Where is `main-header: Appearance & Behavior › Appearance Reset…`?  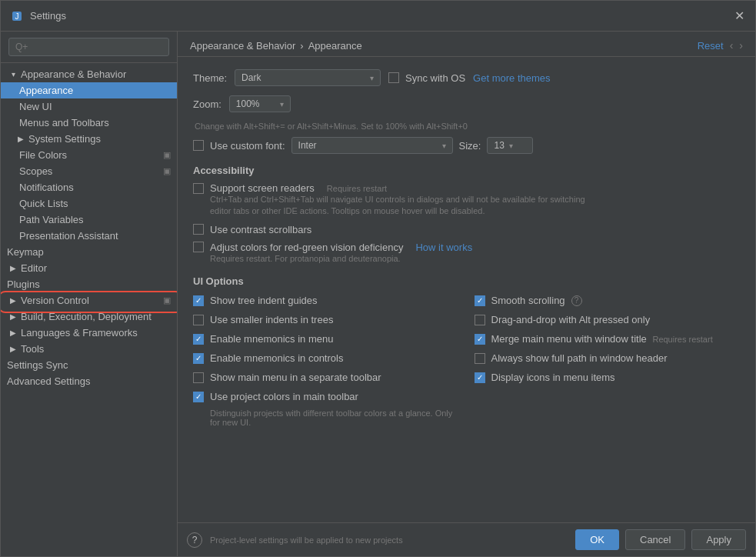
main-header: Appearance & Behavior › Appearance Reset… is located at coordinates (466, 45).